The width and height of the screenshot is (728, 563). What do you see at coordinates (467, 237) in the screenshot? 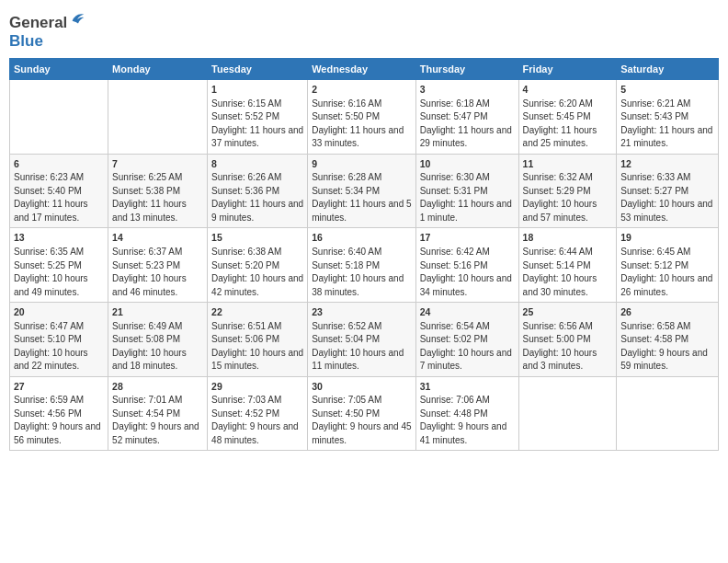
I see `day-number: 17` at bounding box center [467, 237].